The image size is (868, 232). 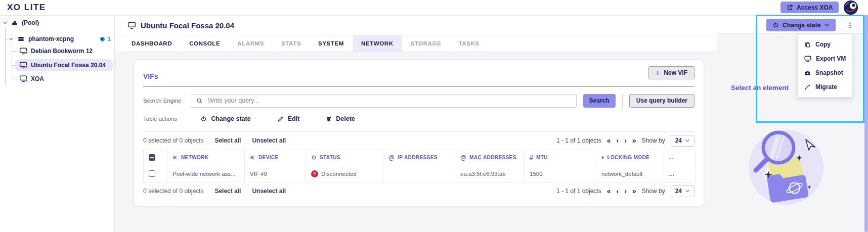 I want to click on cell-status: ×Disconnected, so click(x=345, y=174).